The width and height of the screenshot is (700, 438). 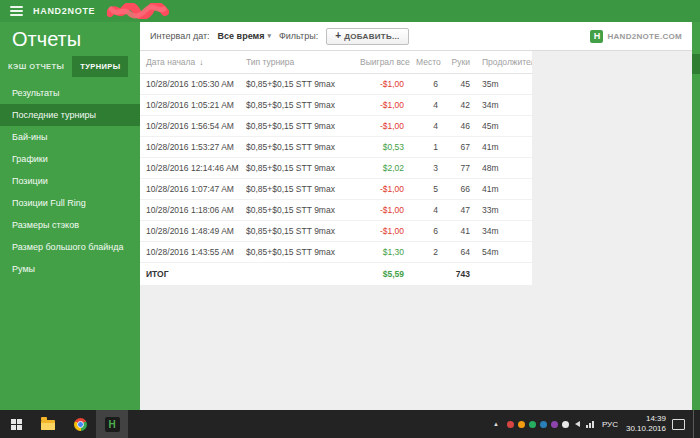 I want to click on page-title: Отчеты, so click(x=70, y=39).